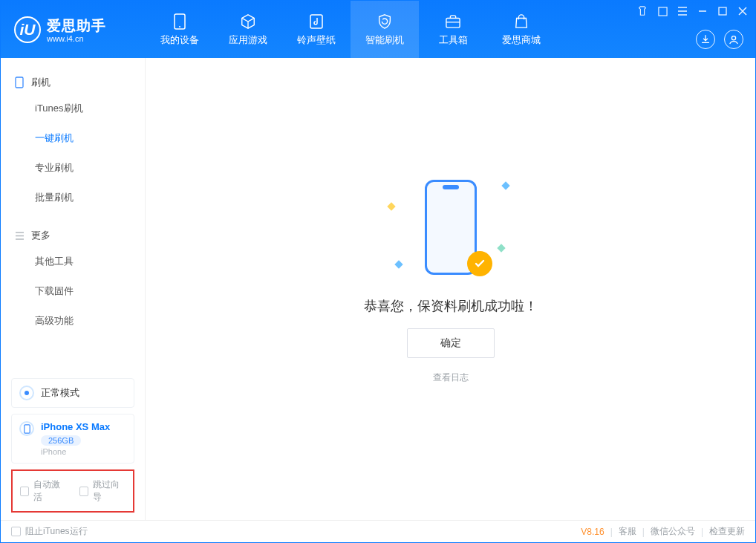 This screenshot has width=756, height=543. What do you see at coordinates (662, 11) in the screenshot?
I see `window-icon` at bounding box center [662, 11].